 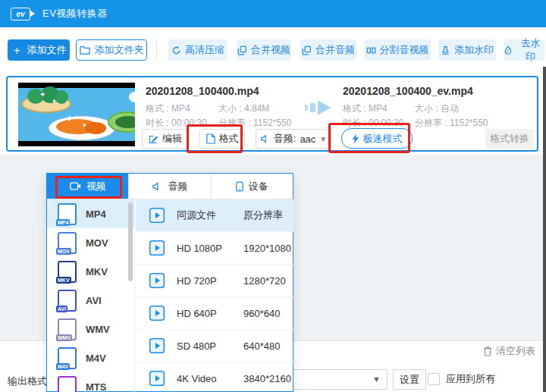 I want to click on folder-icon, so click(x=85, y=50).